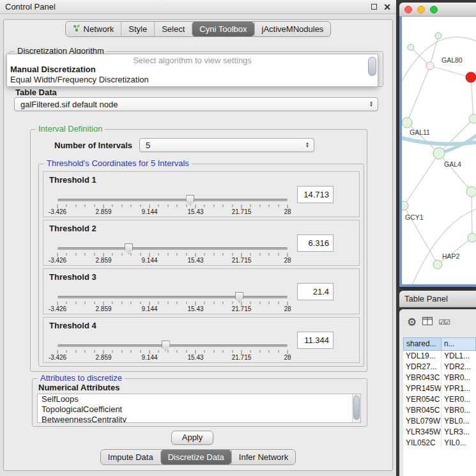 Image resolution: width=476 pixels, height=476 pixels. What do you see at coordinates (137, 29) in the screenshot?
I see `tab-style: Style` at bounding box center [137, 29].